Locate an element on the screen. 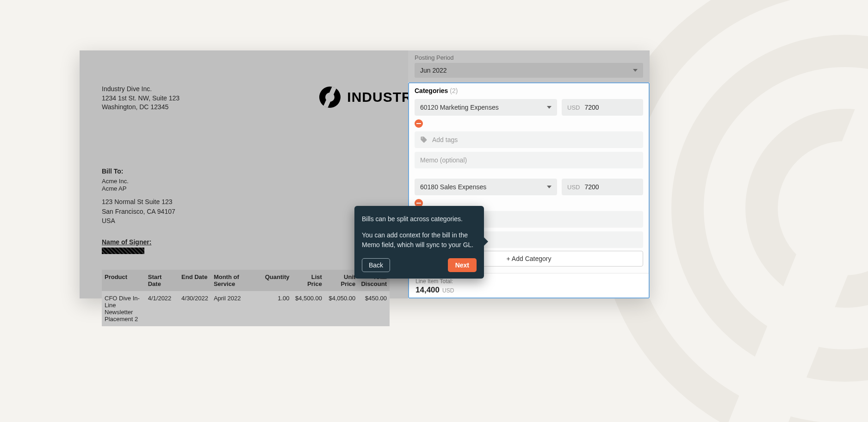 The height and width of the screenshot is (422, 868). category-select: 60120 Marketing Expenses is located at coordinates (486, 107).